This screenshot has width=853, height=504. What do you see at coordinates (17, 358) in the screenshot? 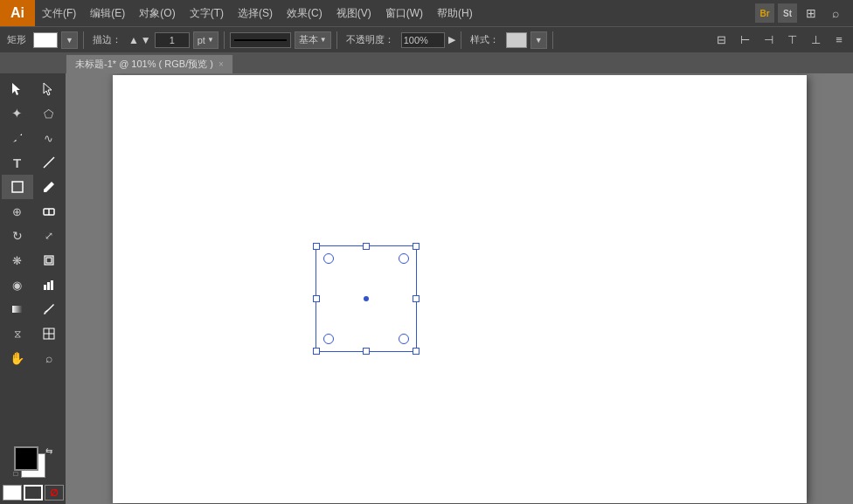
I see `hand-tool: ✋` at bounding box center [17, 358].